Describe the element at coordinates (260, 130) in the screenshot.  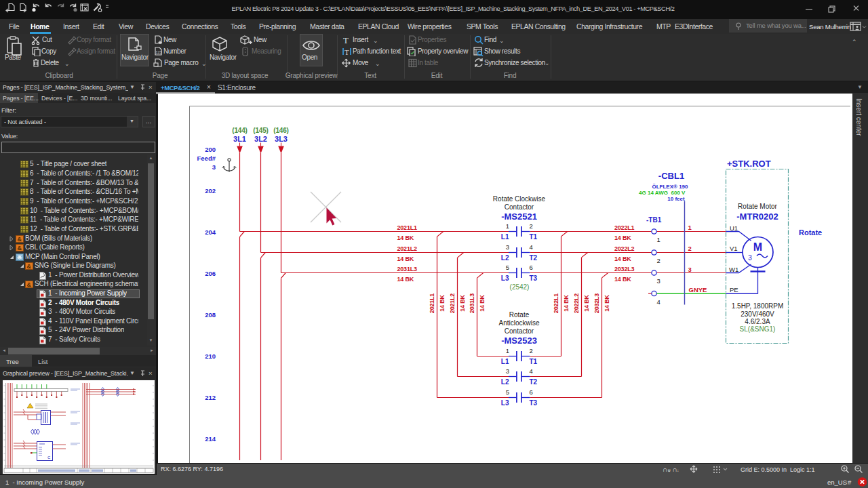
I see `svg-text: (145)` at that location.